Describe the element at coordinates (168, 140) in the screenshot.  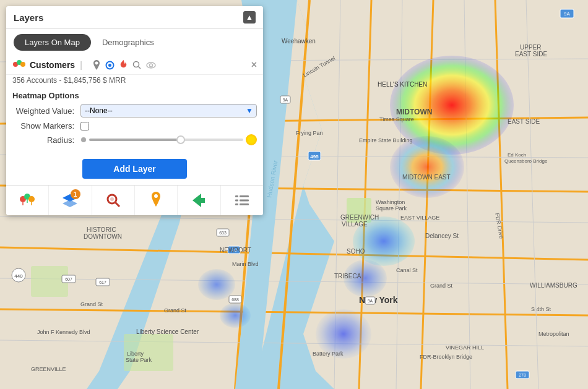
I see `radius-slider-row` at that location.